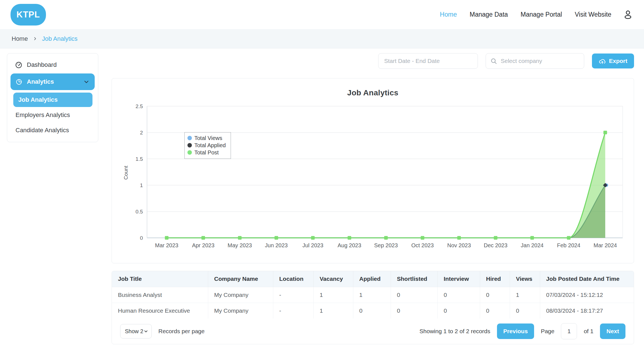 This screenshot has height=349, width=644. I want to click on cell-company: My Company, so click(240, 295).